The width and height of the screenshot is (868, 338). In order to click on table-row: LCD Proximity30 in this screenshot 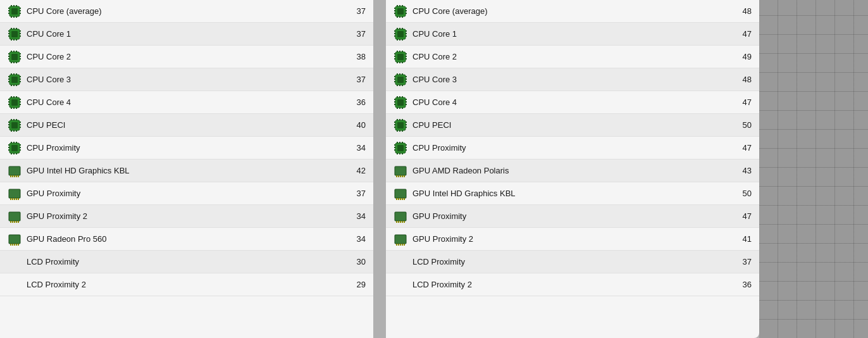, I will do `click(187, 262)`.